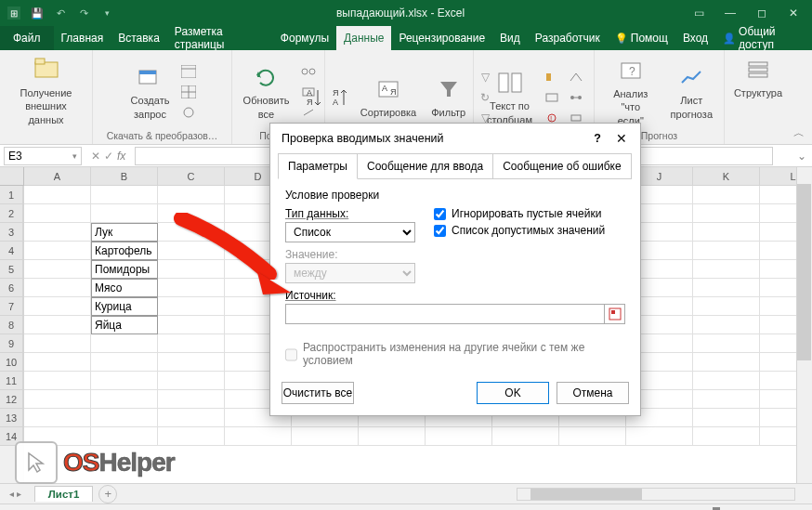 The height and width of the screenshot is (510, 812). I want to click on cancel-fx-icon: ✕, so click(96, 156).